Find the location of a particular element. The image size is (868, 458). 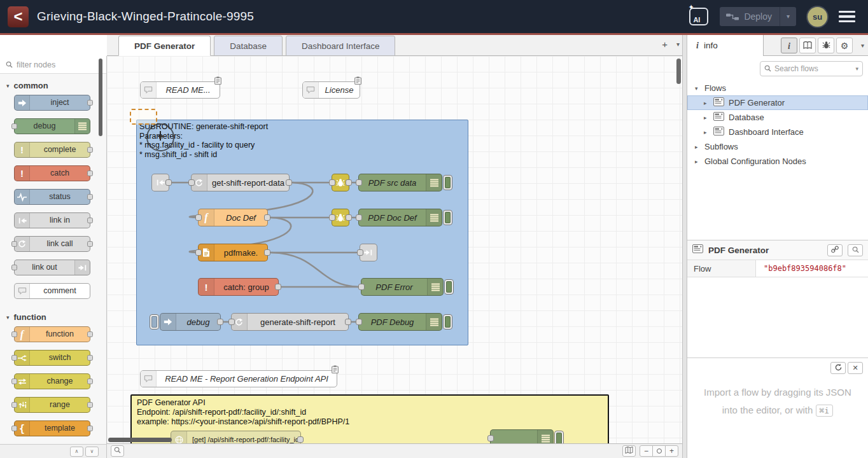

close-panel-button: ✕ is located at coordinates (855, 368).